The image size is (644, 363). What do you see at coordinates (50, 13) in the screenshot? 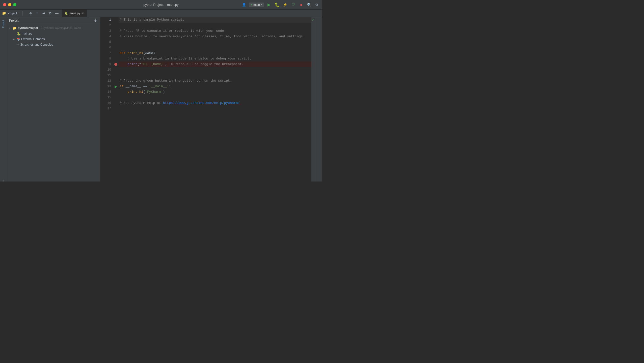
I see `gear-icon: ⚙` at bounding box center [50, 13].